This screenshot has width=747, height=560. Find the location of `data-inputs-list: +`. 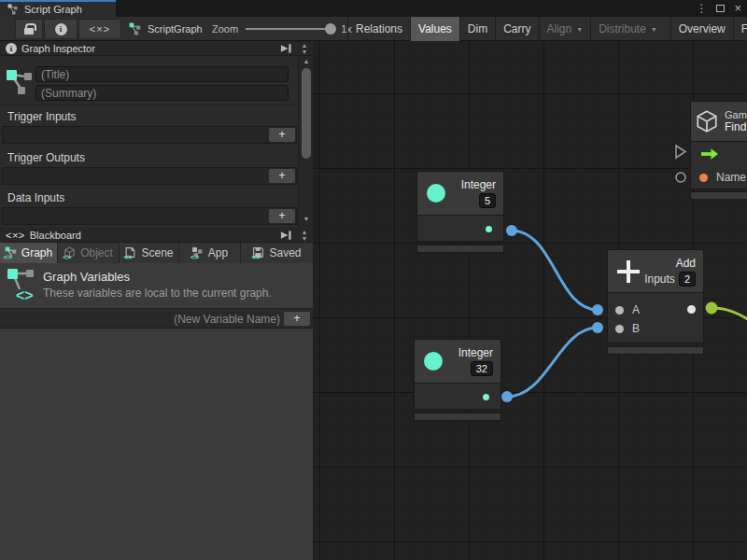

data-inputs-list: + is located at coordinates (149, 217).